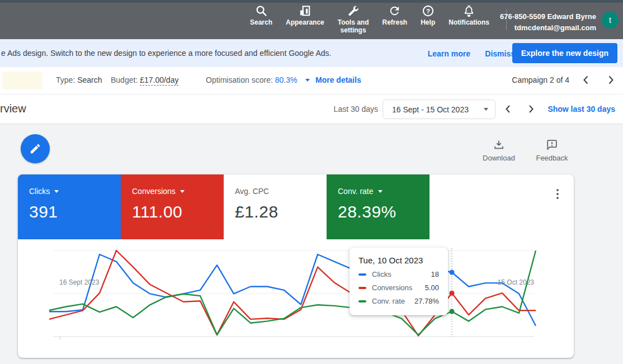 The height and width of the screenshot is (364, 623). What do you see at coordinates (312, 81) in the screenshot?
I see `campaign-info-bar: Type: Search Budget: £17.00/day Optimisa…` at bounding box center [312, 81].